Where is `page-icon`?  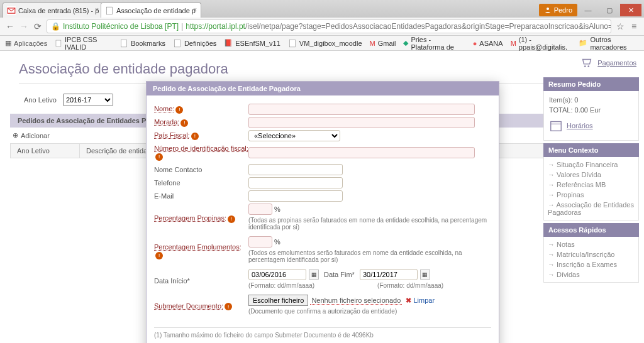
page-icon is located at coordinates (109, 11).